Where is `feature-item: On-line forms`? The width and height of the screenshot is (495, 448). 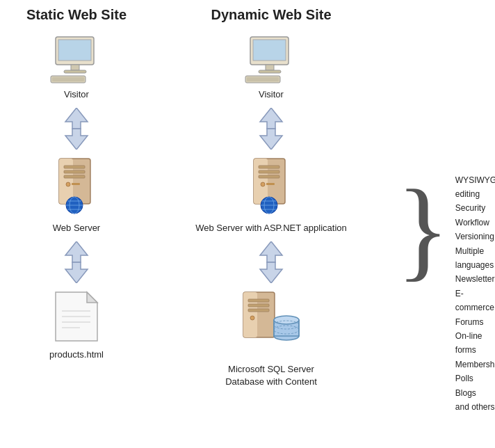 feature-item: On-line forms is located at coordinates (476, 344).